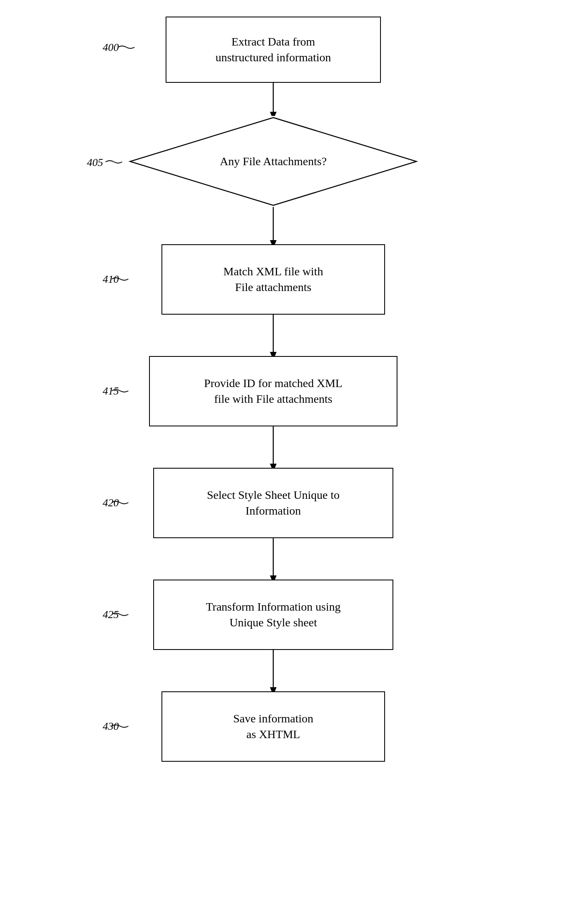 This screenshot has height=924, width=561. What do you see at coordinates (111, 503) in the screenshot?
I see `step-label-420: 420` at bounding box center [111, 503].